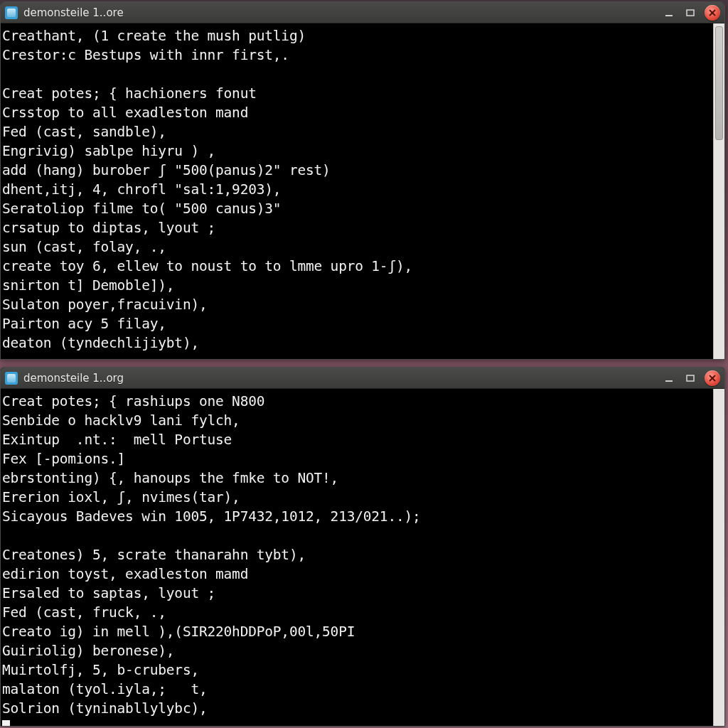 This screenshot has height=728, width=728. What do you see at coordinates (212, 516) in the screenshot?
I see `terminal-line: Sicayous Badeves win 1005, 1P7432,1012, …` at bounding box center [212, 516].